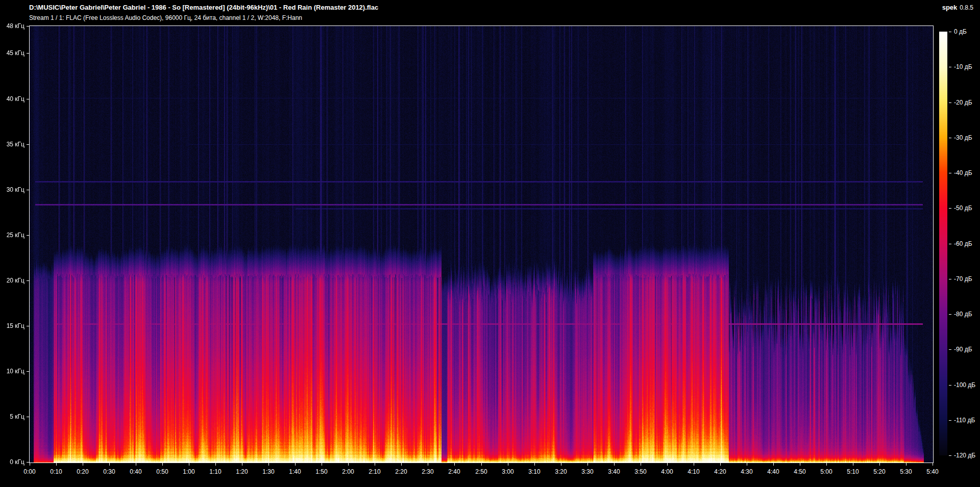  What do you see at coordinates (12, 235) in the screenshot?
I see `freq-tick-label: 25 кГц` at bounding box center [12, 235].